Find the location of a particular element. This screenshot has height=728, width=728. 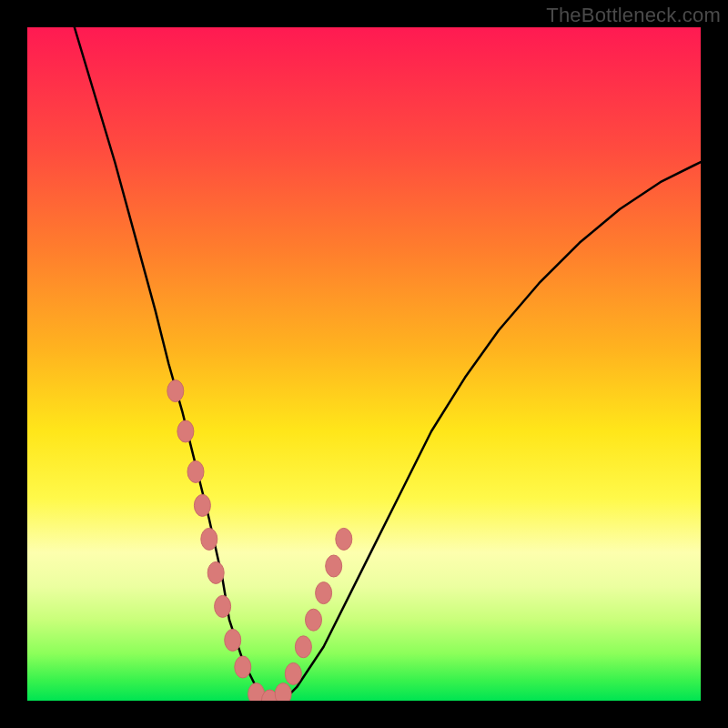

watermark-text: TheBottleneck.com is located at coordinates (633, 15).